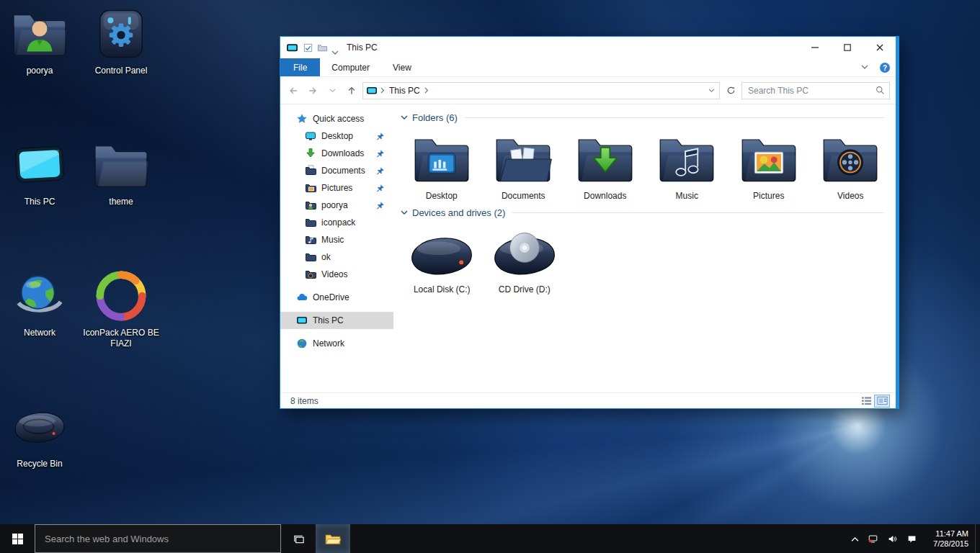 The height and width of the screenshot is (553, 980). I want to click on sidebar-item-pictures: Pictures, so click(337, 188).